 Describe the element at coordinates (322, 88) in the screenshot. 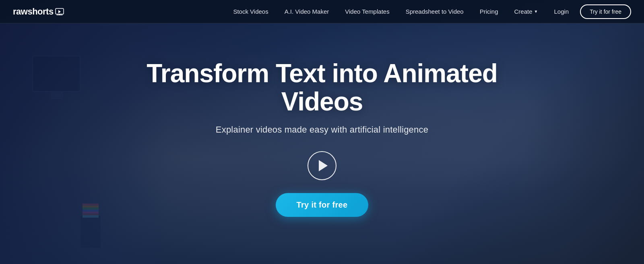

I see `hero-title: Transform Text into Animated Videos` at that location.